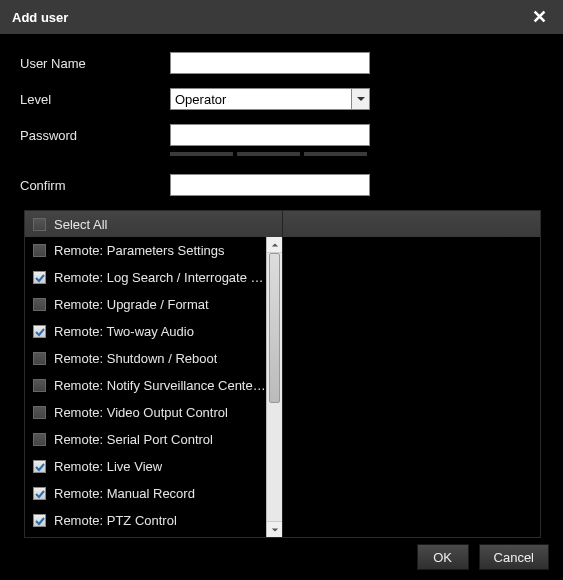 This screenshot has height=580, width=563. I want to click on level-select: Operator, so click(270, 99).